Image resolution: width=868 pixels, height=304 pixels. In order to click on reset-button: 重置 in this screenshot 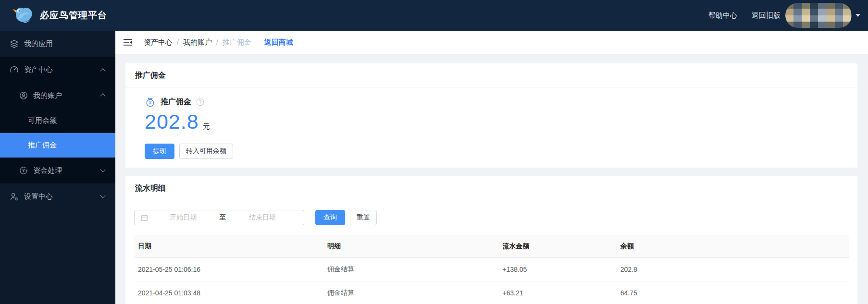, I will do `click(363, 218)`.